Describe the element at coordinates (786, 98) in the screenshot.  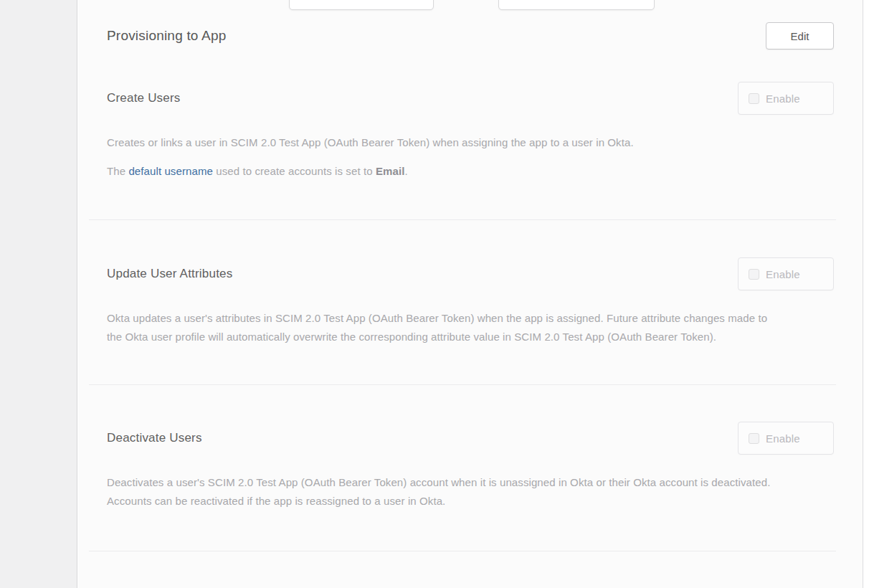
I see `create-users-enable-button: Enable` at that location.